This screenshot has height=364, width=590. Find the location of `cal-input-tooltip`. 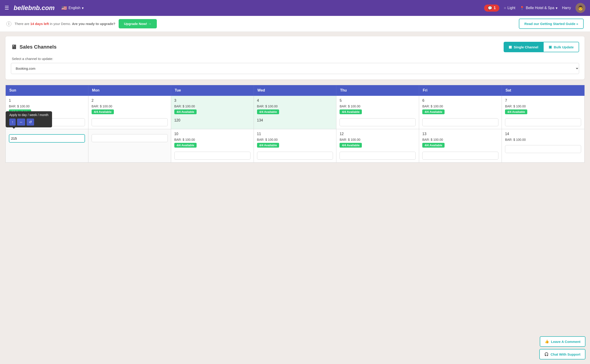

cal-input-tooltip is located at coordinates (47, 138).